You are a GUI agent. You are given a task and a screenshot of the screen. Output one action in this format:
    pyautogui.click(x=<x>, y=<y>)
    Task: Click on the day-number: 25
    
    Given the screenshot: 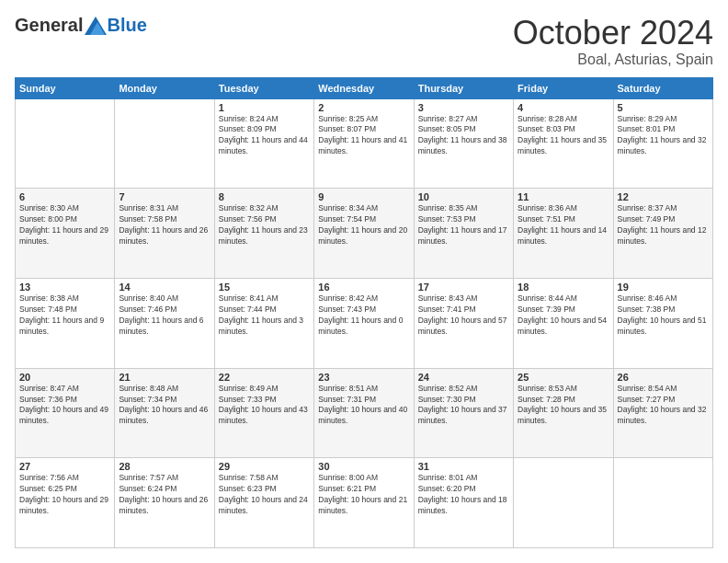 What is the action you would take?
    pyautogui.click(x=563, y=377)
    